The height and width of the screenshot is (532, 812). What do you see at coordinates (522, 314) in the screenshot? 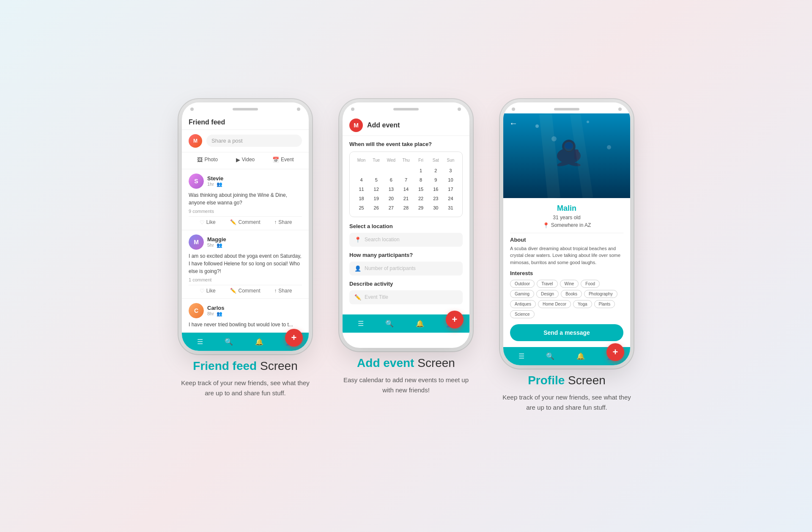
I see `tag-science: Science` at bounding box center [522, 314].